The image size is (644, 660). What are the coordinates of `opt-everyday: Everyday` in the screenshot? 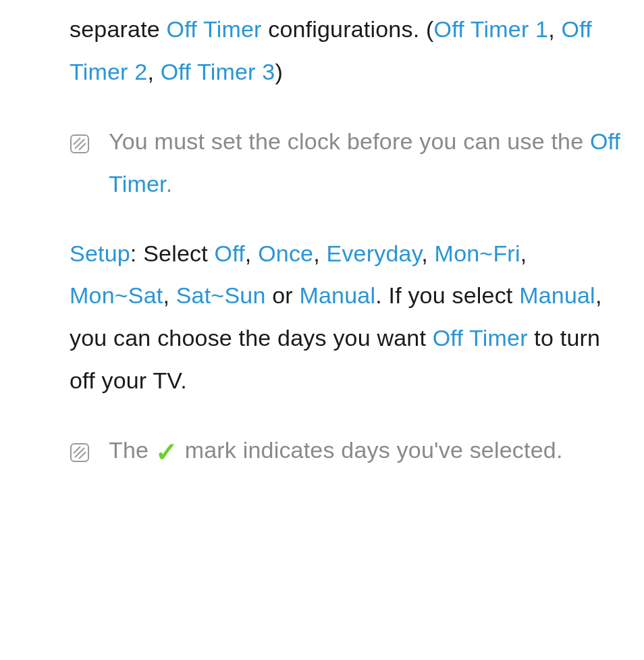 It's located at (374, 253).